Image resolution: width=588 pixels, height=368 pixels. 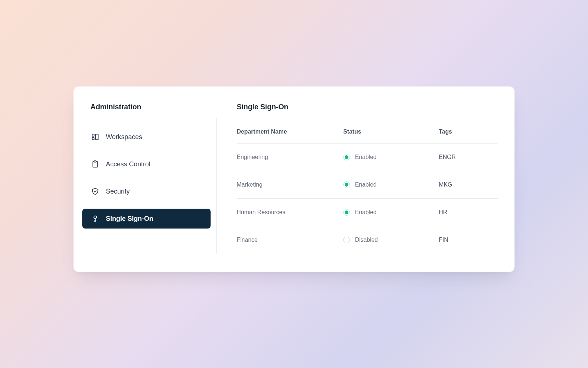 What do you see at coordinates (124, 137) in the screenshot?
I see `sidebar-item-label: Workspaces` at bounding box center [124, 137].